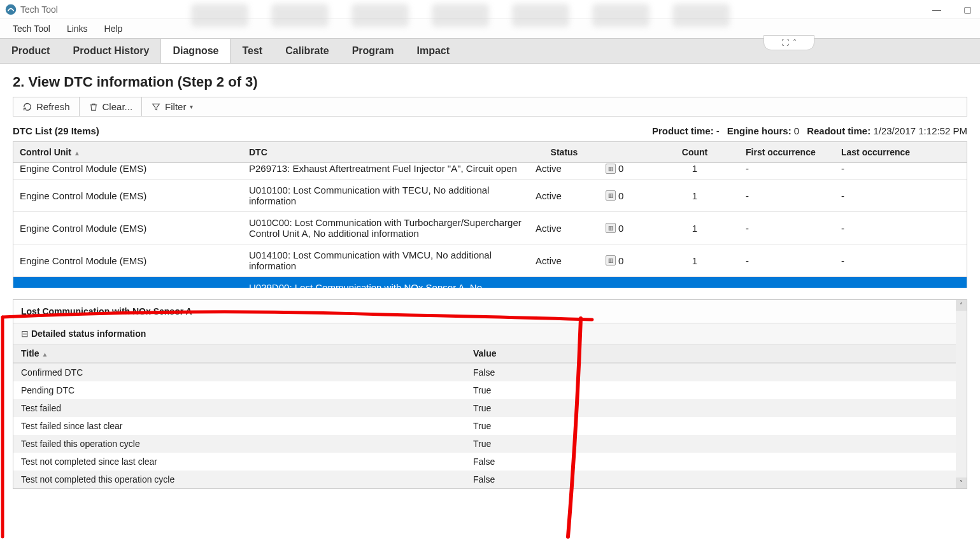 This screenshot has height=559, width=980. What do you see at coordinates (490, 171) in the screenshot?
I see `table-row: Engine Control Module (EMS)P269713: Exha…` at bounding box center [490, 171].